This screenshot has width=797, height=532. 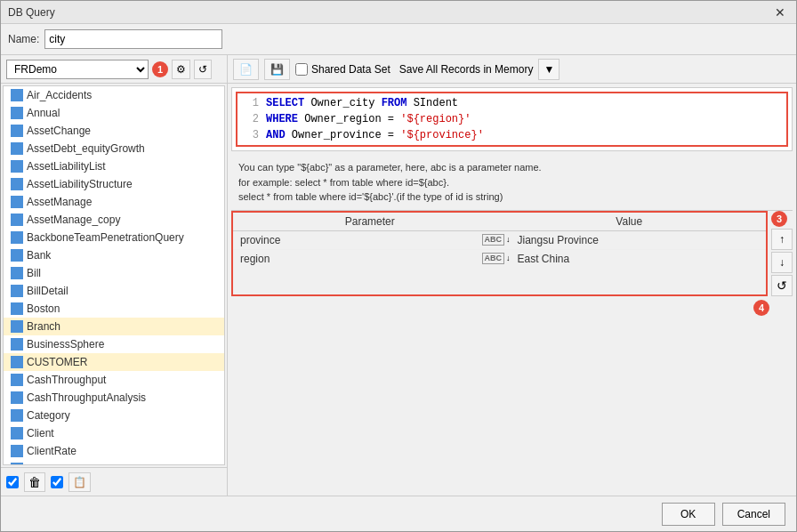 I want to click on database-select: FRDemo, so click(x=77, y=69).